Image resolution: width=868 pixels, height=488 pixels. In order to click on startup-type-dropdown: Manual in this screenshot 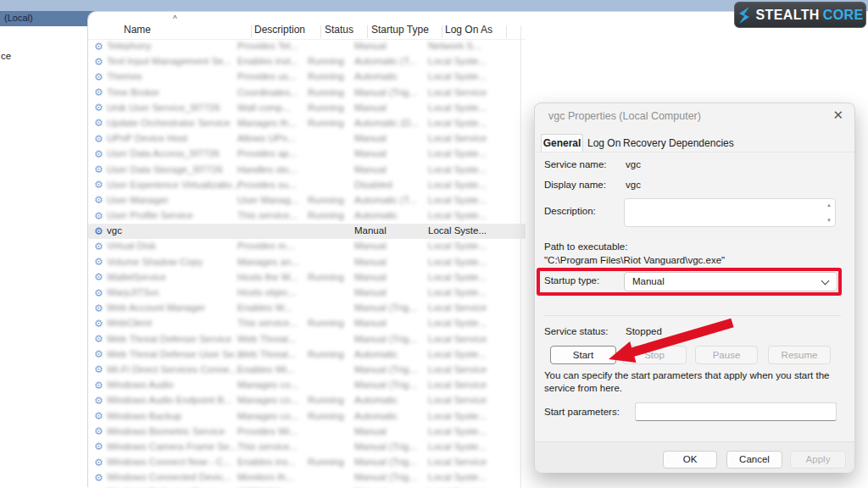, I will do `click(731, 281)`.